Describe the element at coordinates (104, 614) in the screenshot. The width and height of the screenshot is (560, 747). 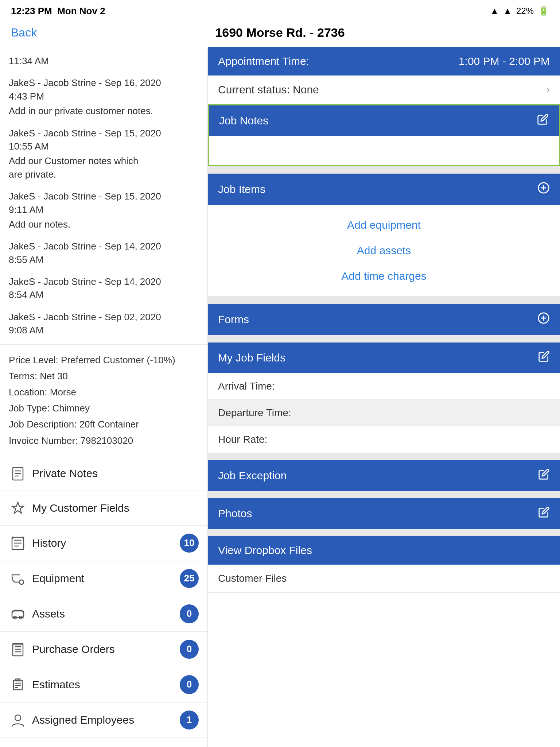
I see `nav-item-assets: Assets 0` at that location.